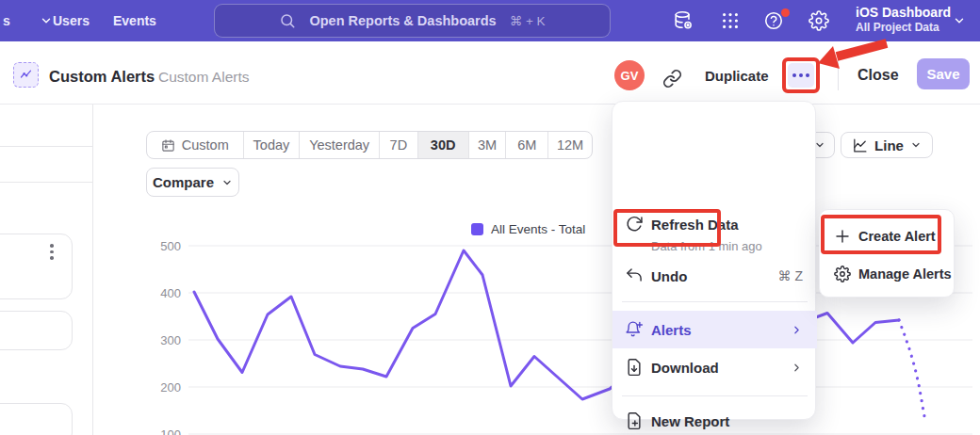 Image resolution: width=980 pixels, height=435 pixels. Describe the element at coordinates (890, 145) in the screenshot. I see `chart-type-label: Line` at that location.